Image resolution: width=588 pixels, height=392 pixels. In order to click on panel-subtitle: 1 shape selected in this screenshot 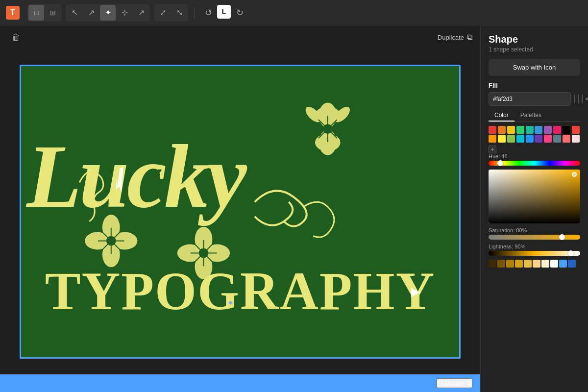, I will do `click(534, 49)`.